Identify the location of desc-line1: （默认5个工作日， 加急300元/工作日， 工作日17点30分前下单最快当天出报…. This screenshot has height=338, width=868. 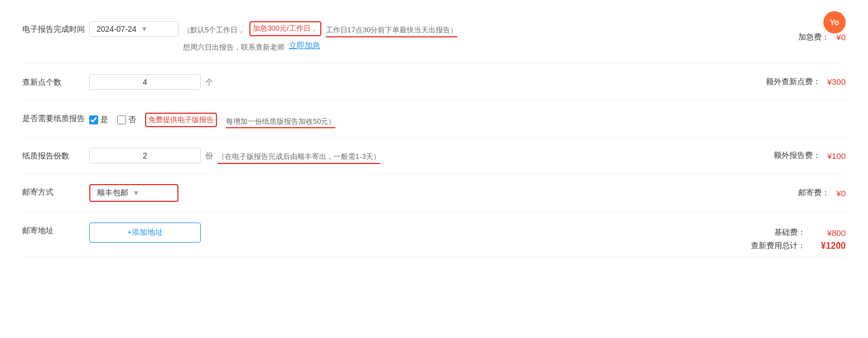
(320, 29).